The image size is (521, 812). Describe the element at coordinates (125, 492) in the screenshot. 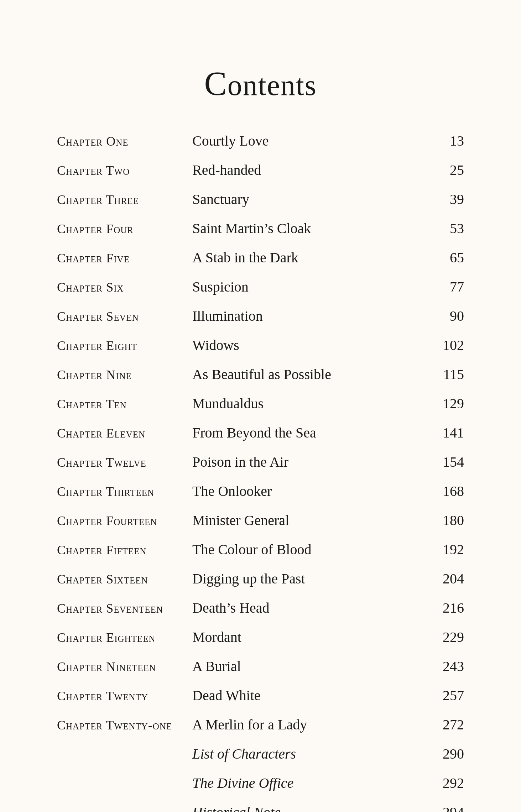

I see `chapter-label: Chapter Thirteen` at that location.